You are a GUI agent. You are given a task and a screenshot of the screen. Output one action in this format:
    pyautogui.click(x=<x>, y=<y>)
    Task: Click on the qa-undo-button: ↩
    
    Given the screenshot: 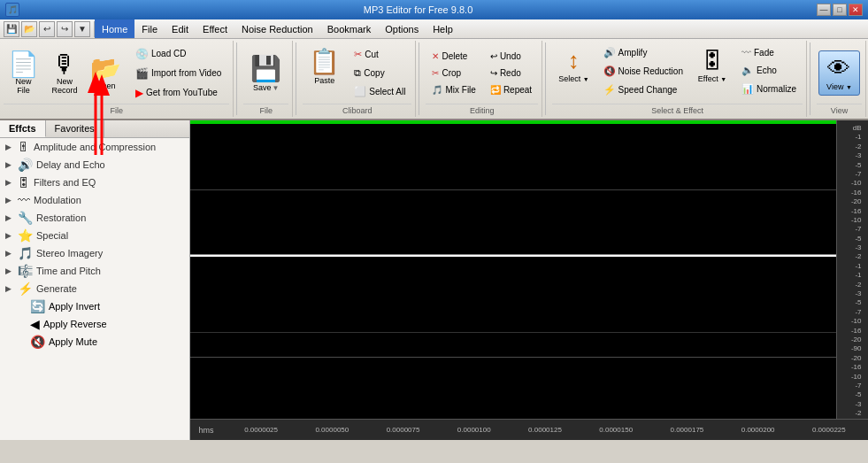 What is the action you would take?
    pyautogui.click(x=47, y=29)
    